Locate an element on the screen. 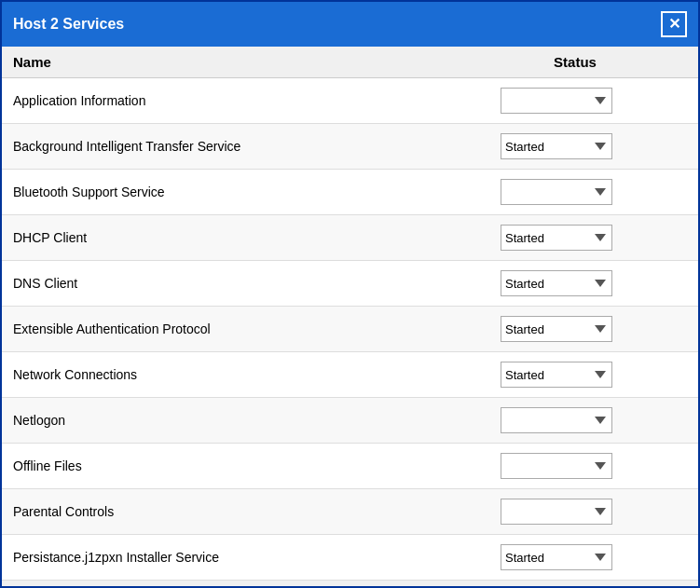 The image size is (700, 588). service-name: Application Information is located at coordinates (257, 101).